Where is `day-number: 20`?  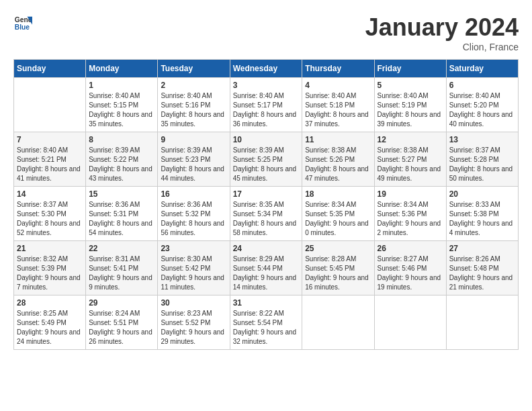
day-number: 20 is located at coordinates (482, 194).